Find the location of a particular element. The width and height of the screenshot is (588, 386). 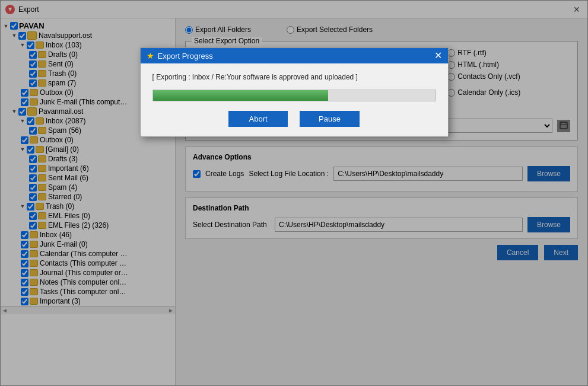

modal-title-bar: ★ Export Progress ✕ is located at coordinates (294, 56).